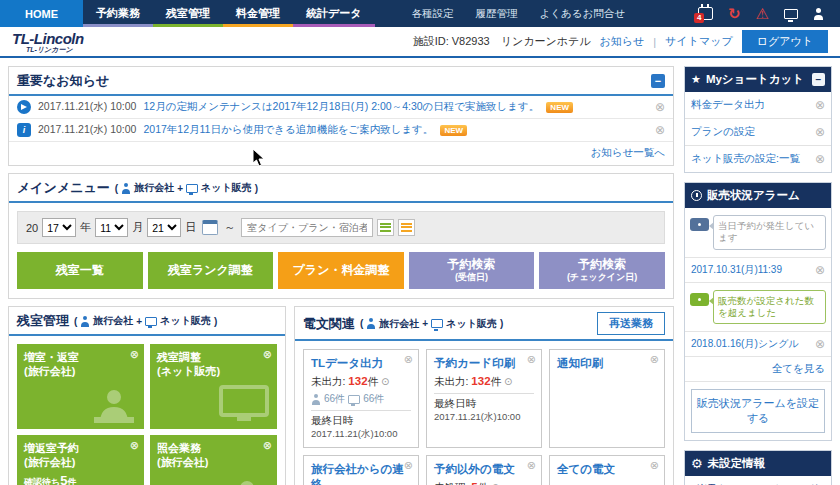 The width and height of the screenshot is (840, 485). I want to click on non-reservation-telegram-card: ⊗ 予約以外の電文 未処理: 5件 ⊙, so click(484, 470).